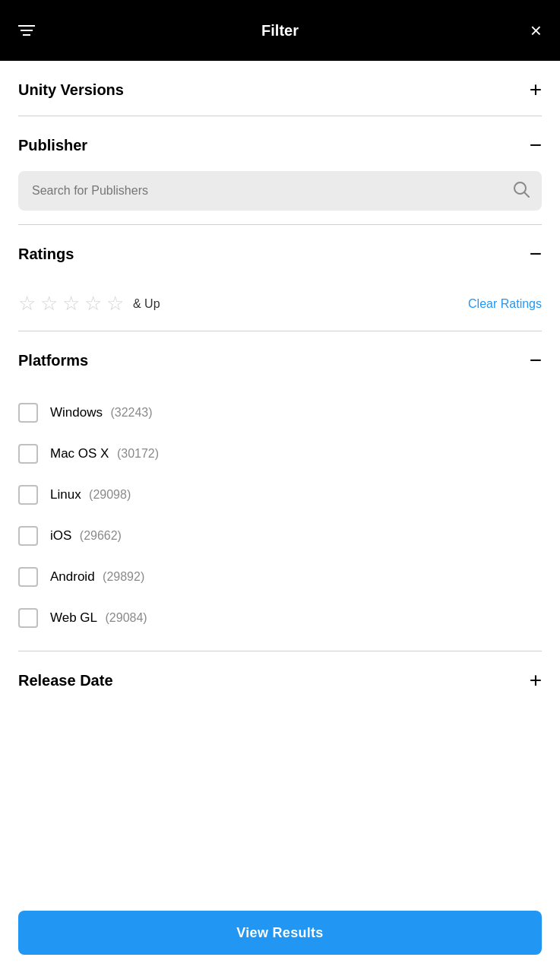  I want to click on header: Filter ×, so click(280, 30).